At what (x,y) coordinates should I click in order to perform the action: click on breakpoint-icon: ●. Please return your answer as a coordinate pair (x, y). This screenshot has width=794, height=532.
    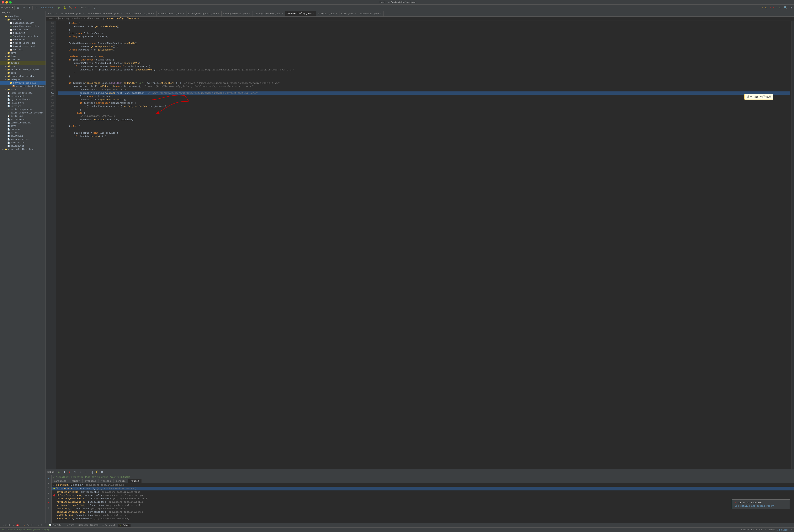
    Looking at the image, I should click on (49, 503).